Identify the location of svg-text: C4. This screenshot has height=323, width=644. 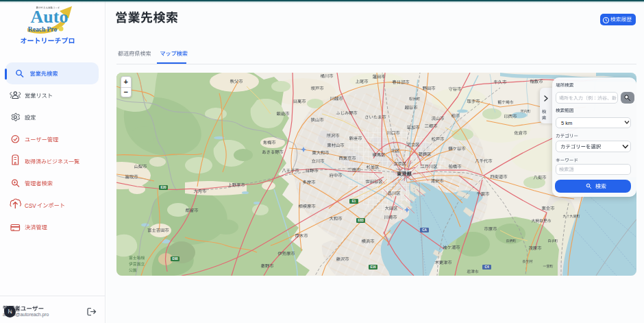
(487, 267).